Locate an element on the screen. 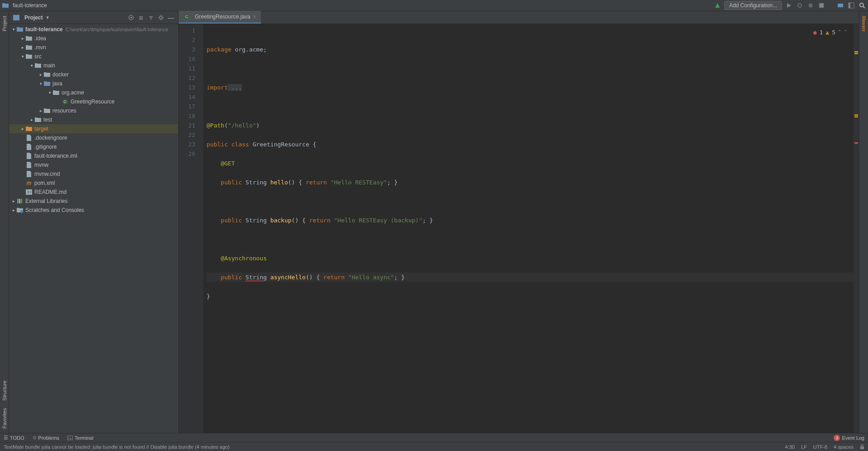 The image size is (868, 451). favorites-tool-button: Favorites is located at coordinates (5, 418).